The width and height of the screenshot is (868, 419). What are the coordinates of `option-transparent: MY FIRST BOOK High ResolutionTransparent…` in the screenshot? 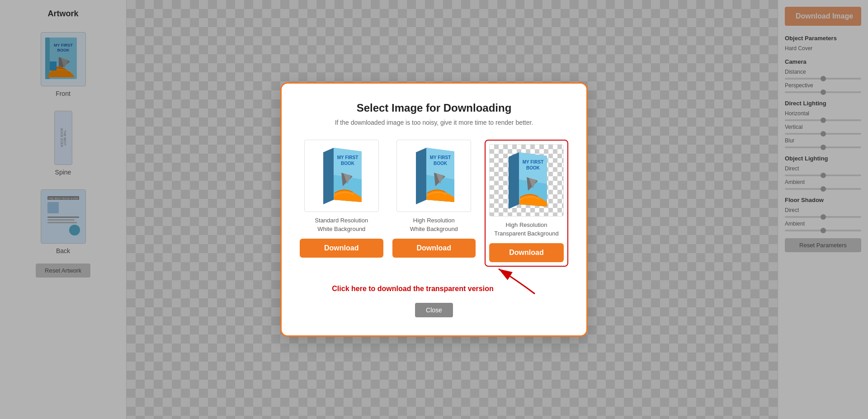 It's located at (526, 203).